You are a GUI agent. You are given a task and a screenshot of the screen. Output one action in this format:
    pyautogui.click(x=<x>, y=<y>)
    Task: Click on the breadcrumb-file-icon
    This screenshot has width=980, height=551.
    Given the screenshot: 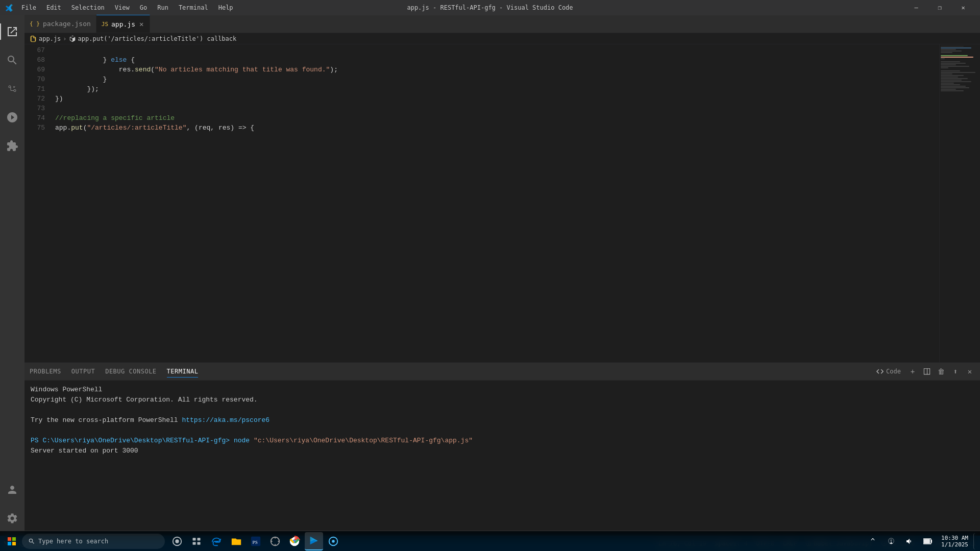 What is the action you would take?
    pyautogui.click(x=33, y=39)
    